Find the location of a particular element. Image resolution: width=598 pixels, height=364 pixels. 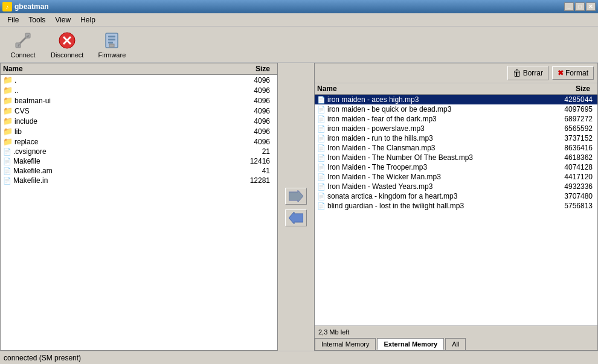

format-label: Format is located at coordinates (577, 73).